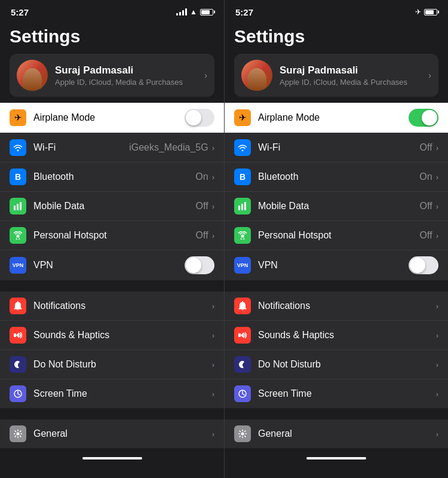 This screenshot has height=478, width=448. Describe the element at coordinates (207, 12) in the screenshot. I see `left-battery-icon` at that location.